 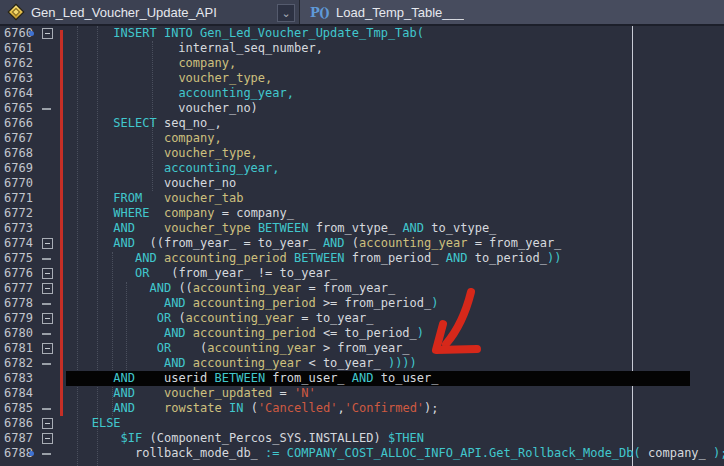 What do you see at coordinates (362, 364) in the screenshot?
I see `code-line: 6782 AND accounting_year < to_year_ ))))` at bounding box center [362, 364].